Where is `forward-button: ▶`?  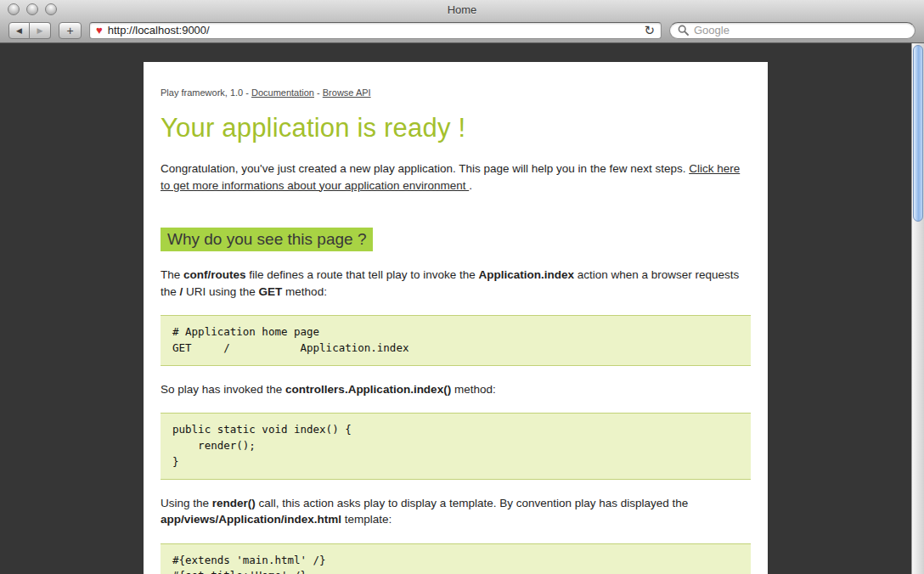
forward-button: ▶ is located at coordinates (41, 31).